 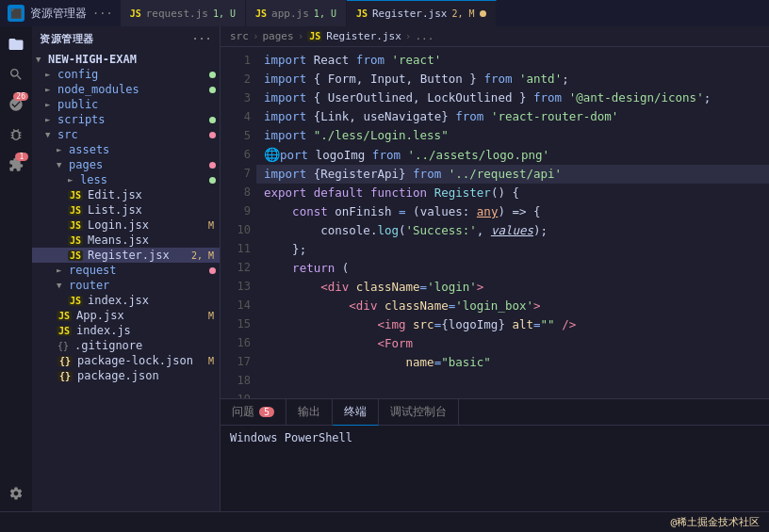 I want to click on tree-item-request: ► request, so click(x=126, y=270).